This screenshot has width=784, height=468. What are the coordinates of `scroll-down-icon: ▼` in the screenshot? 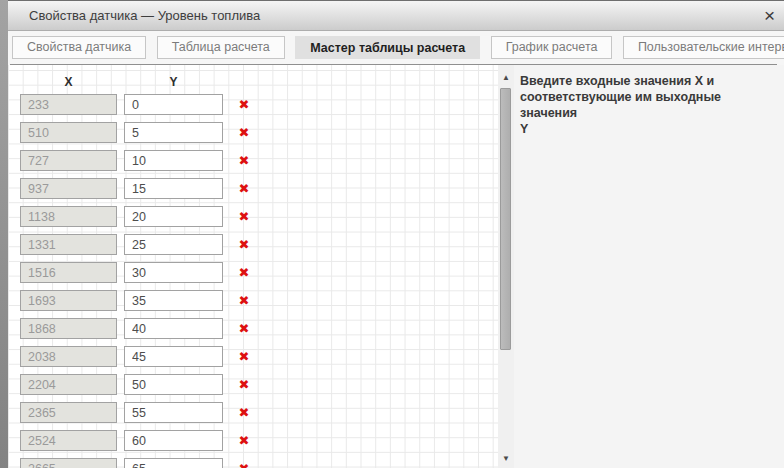 It's located at (506, 458).